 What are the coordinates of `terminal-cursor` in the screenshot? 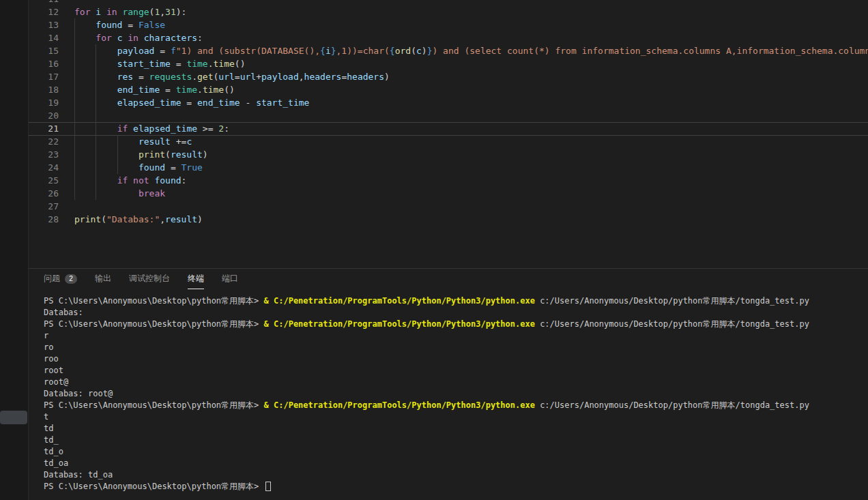 It's located at (268, 486).